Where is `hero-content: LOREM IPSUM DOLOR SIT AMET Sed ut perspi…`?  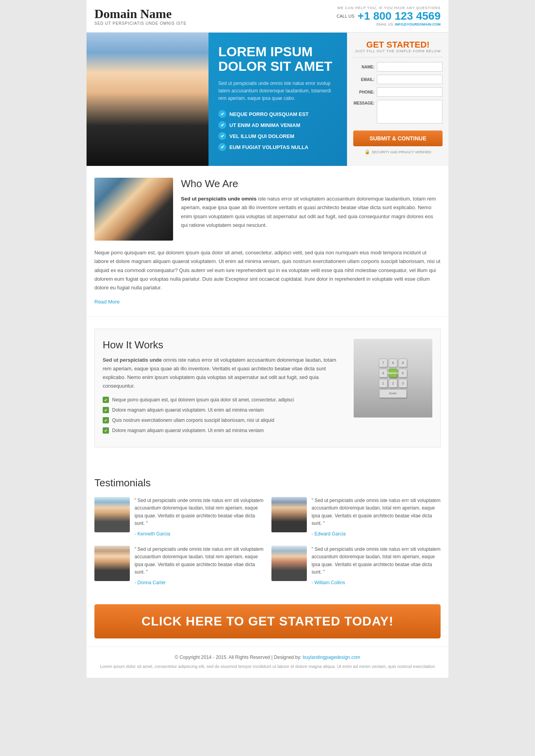 hero-content: LOREM IPSUM DOLOR SIT AMET Sed ut perspi… is located at coordinates (278, 99).